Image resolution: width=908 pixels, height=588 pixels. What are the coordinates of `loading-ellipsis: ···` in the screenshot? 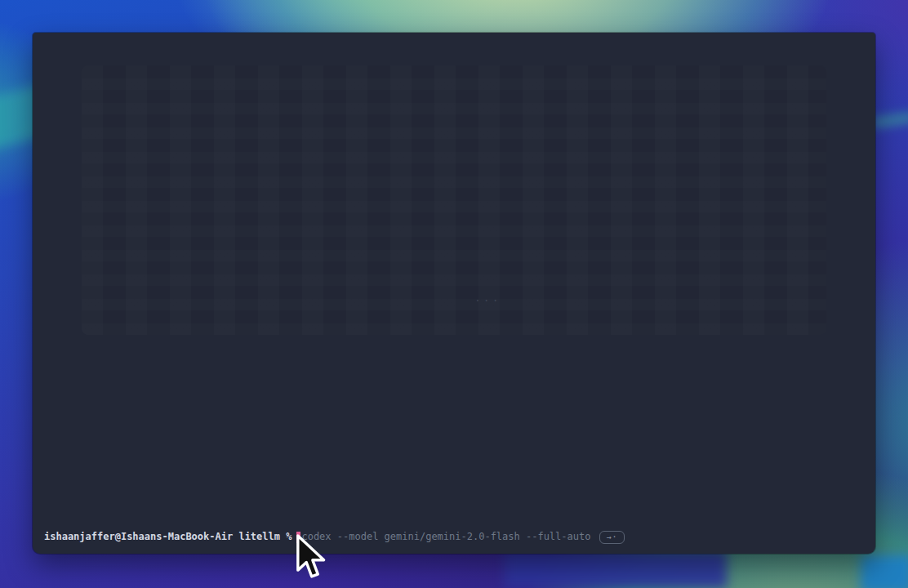 It's located at (487, 301).